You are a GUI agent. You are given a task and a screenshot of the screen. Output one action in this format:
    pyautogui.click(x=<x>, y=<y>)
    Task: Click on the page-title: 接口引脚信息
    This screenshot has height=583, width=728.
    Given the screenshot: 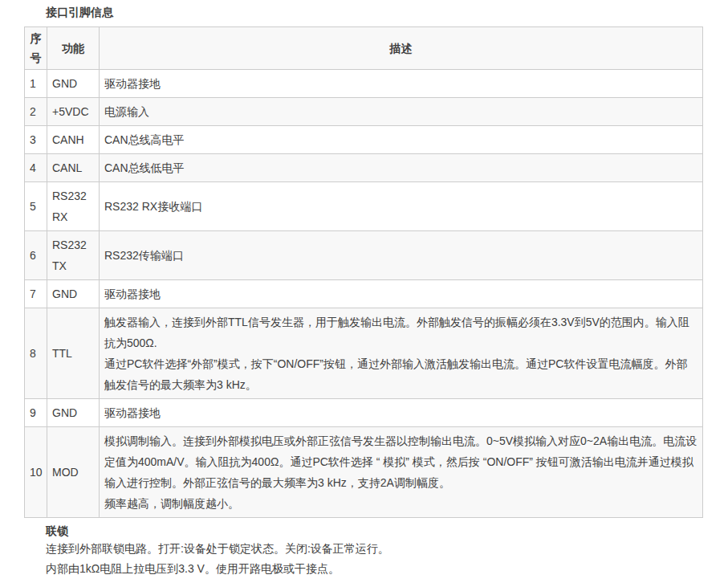 What is the action you would take?
    pyautogui.click(x=374, y=12)
    